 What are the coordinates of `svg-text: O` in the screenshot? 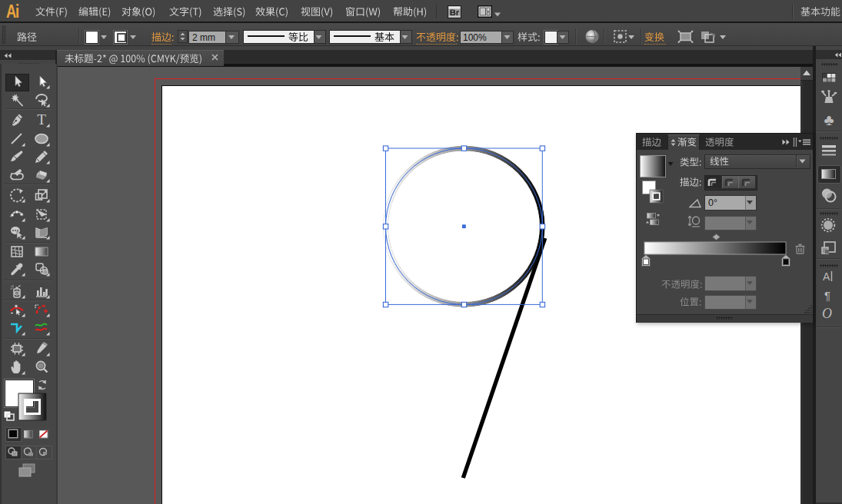 It's located at (827, 313).